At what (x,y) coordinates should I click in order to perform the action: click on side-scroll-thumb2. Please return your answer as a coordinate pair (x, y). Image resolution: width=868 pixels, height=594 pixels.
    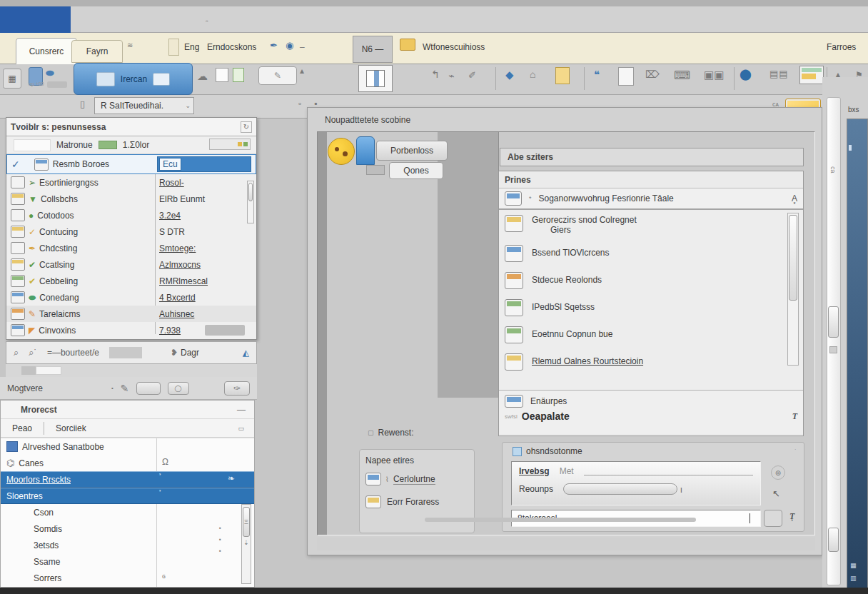
    Looking at the image, I should click on (834, 540).